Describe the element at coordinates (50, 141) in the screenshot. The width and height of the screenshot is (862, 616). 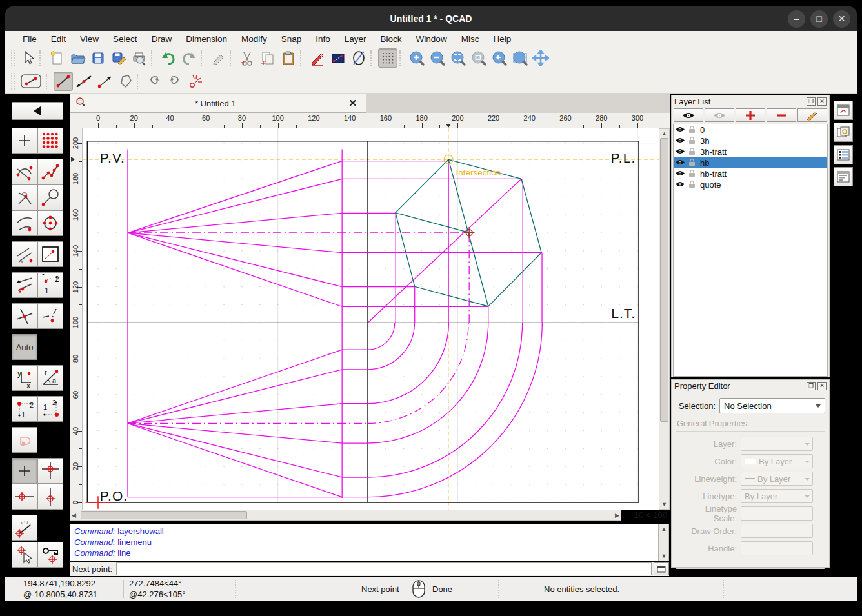
I see `tool-point-grid` at that location.